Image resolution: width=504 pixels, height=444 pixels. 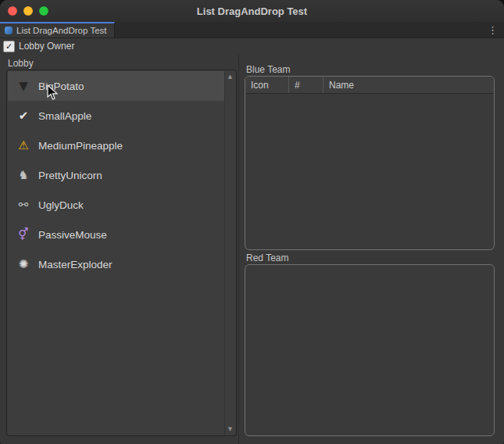 What do you see at coordinates (28, 11) in the screenshot?
I see `traffic-lights` at bounding box center [28, 11].